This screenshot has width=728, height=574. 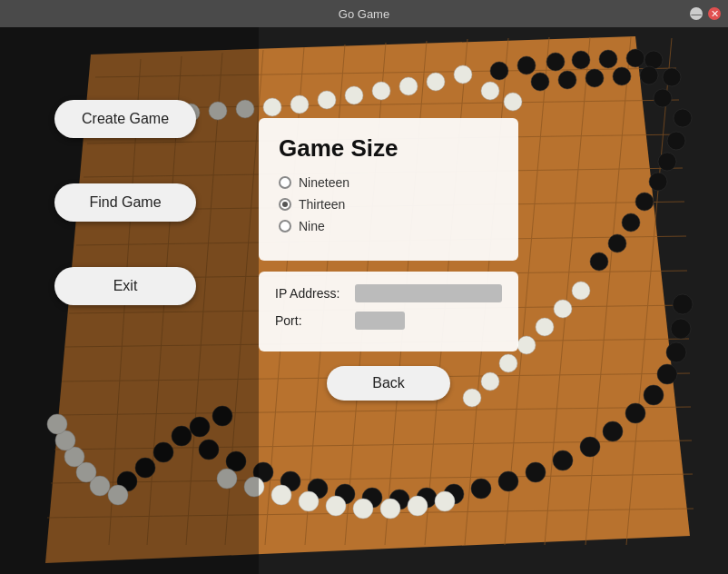 What do you see at coordinates (385, 204) in the screenshot?
I see `radio-thirteen: Thirteen` at bounding box center [385, 204].